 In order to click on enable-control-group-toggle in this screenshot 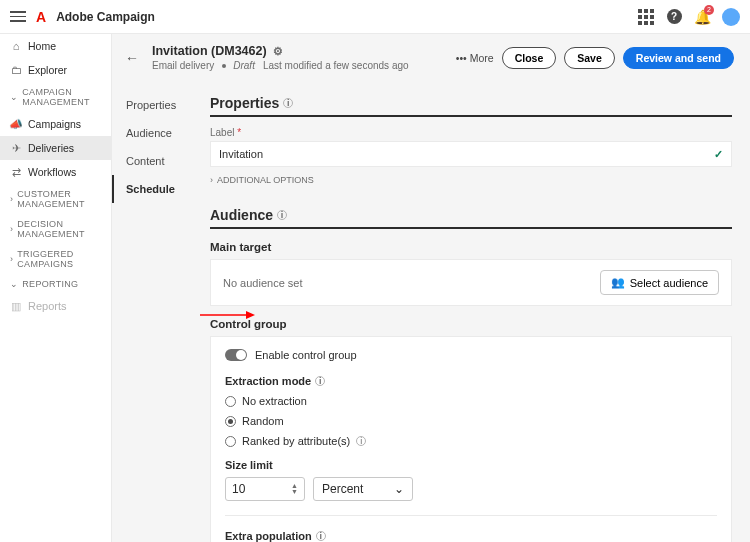, I will do `click(236, 355)`.